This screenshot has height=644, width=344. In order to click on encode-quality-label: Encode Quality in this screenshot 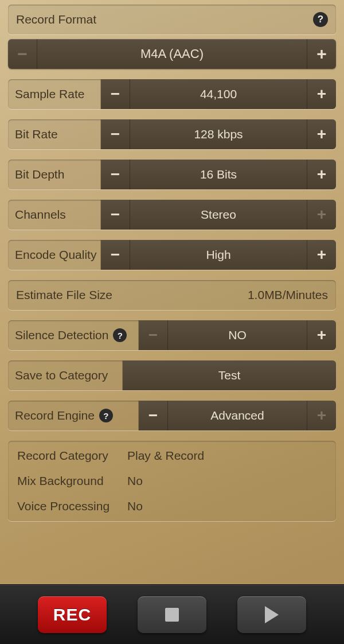, I will do `click(56, 255)`.